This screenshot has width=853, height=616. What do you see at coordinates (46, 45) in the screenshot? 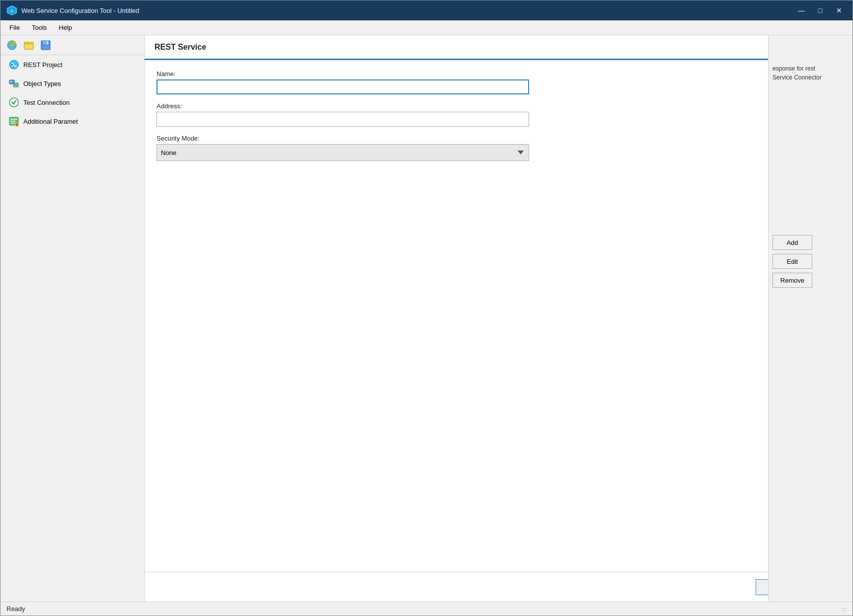
I see `save-button` at bounding box center [46, 45].